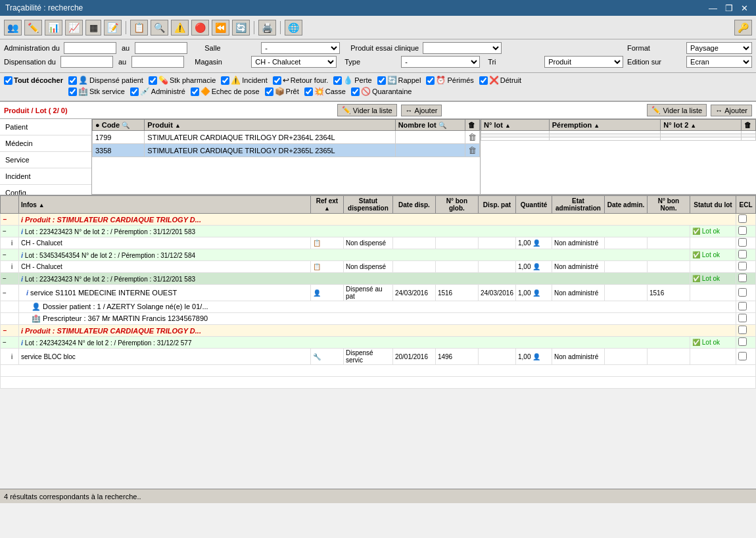 This screenshot has height=538, width=756. Describe the element at coordinates (713, 205) in the screenshot. I see `results-col-statut-lot: Statut du lot` at that location.